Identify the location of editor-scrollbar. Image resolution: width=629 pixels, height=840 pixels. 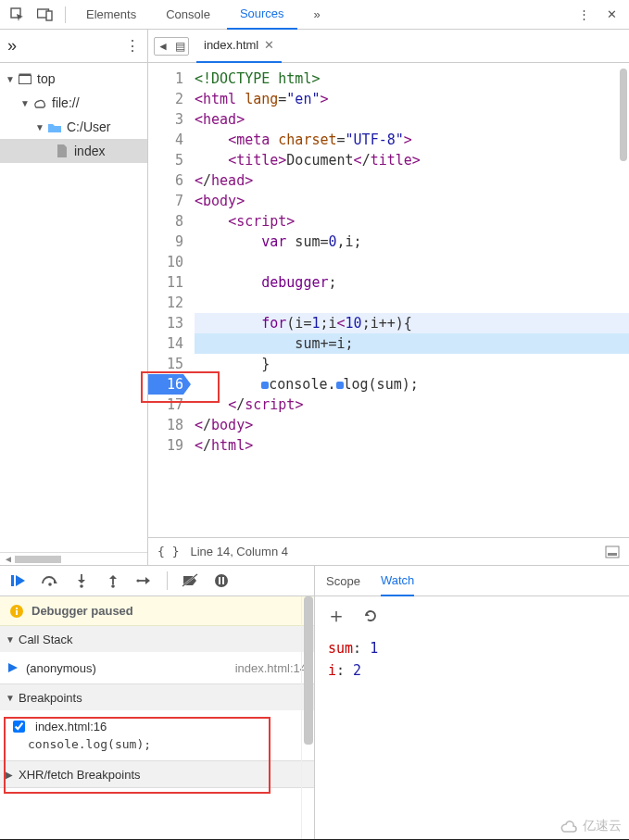
(623, 115).